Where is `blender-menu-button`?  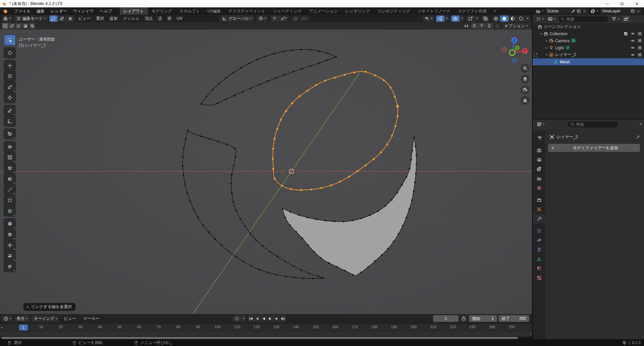 blender-menu-button is located at coordinates (5, 11).